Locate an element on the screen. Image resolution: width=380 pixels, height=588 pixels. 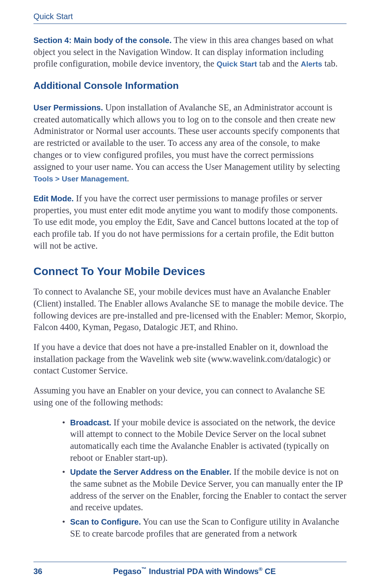
user-permissions-body-a: Upon installation of Avalanche SE, an Ad… is located at coordinates (186, 137).